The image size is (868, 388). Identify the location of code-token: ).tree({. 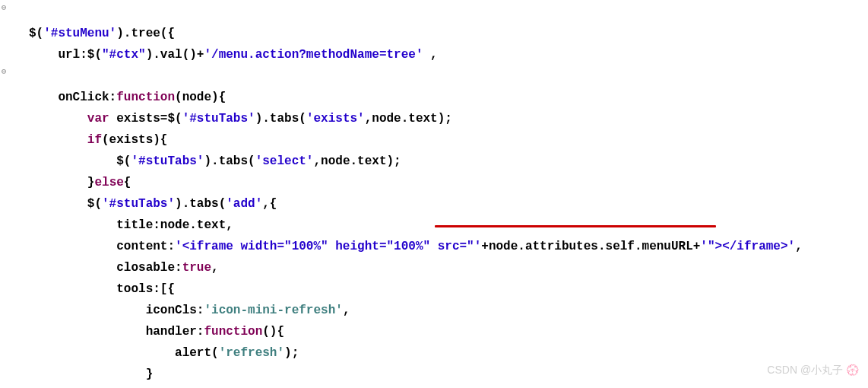
(146, 33).